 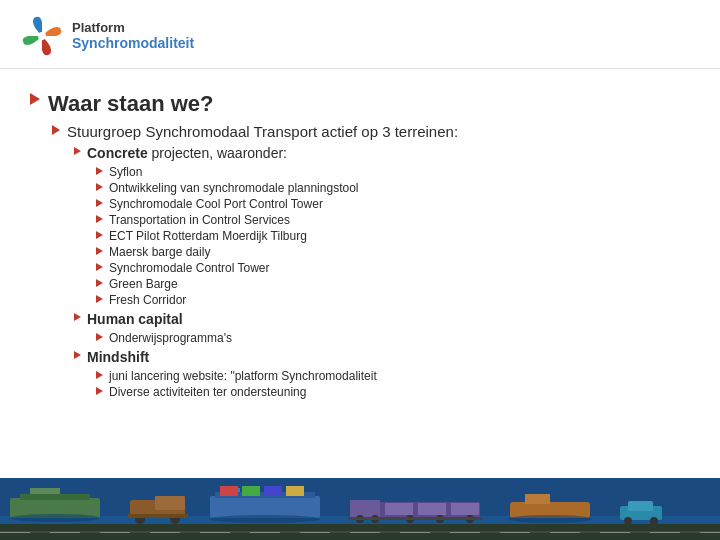 What do you see at coordinates (200, 220) in the screenshot?
I see `item-text-3: Transportation in Control Services` at bounding box center [200, 220].